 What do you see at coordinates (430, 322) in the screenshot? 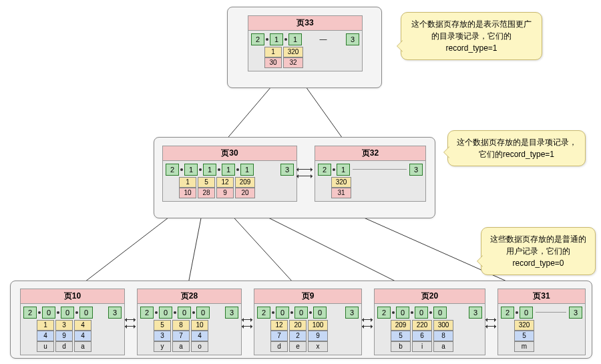
I see `page-20: 页20 2 0 0 0 3 2095b 2206i 3008a` at bounding box center [430, 322].